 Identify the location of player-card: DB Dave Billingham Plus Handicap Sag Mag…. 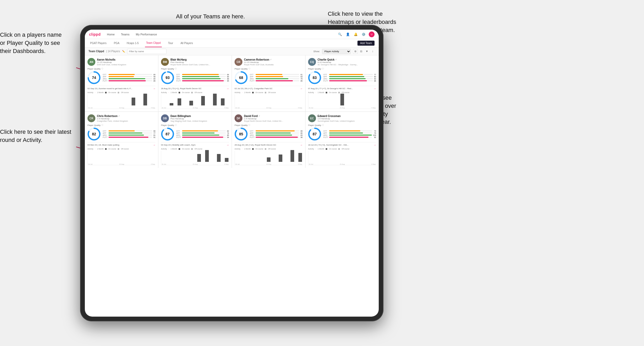
(195, 140).